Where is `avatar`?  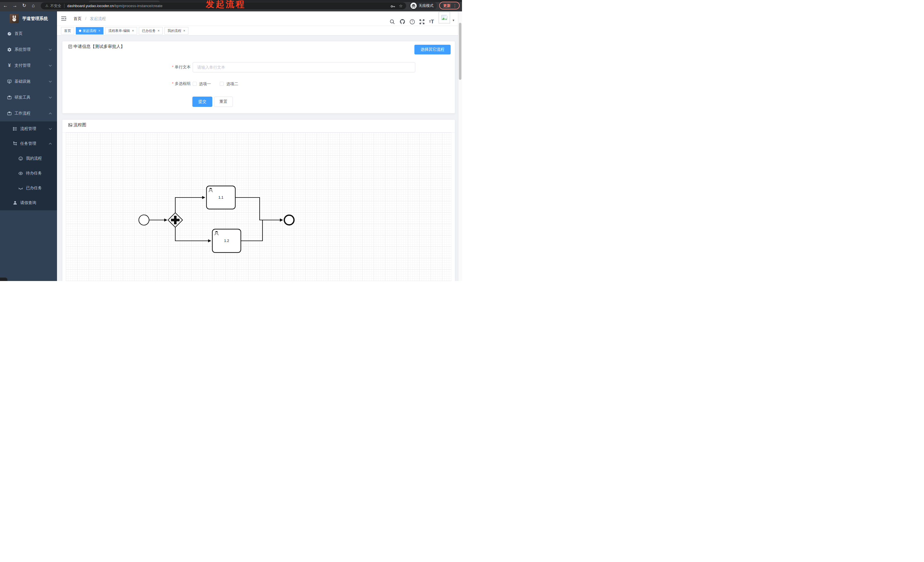
avatar is located at coordinates (444, 18).